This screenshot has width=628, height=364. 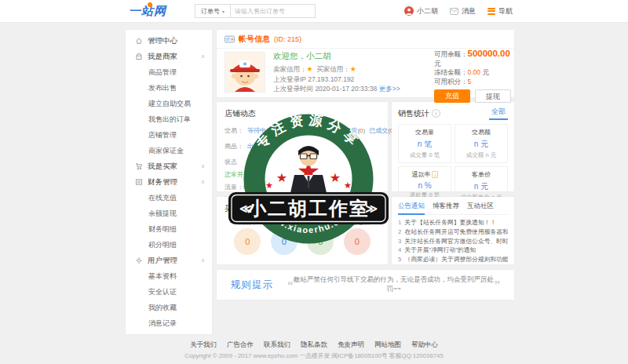 I want to click on nav-label: 导航, so click(x=506, y=11).